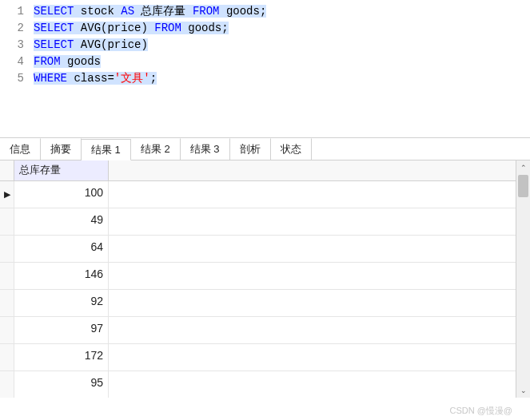 This screenshot has width=530, height=420. I want to click on scroll-up-button: ⌃, so click(523, 168).